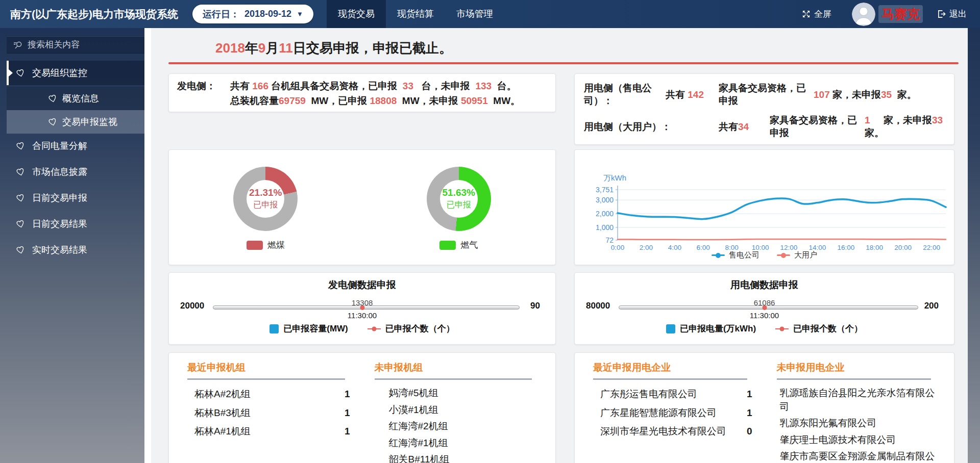 The image size is (980, 463). I want to click on series-legend-retailers: 售电公司, so click(736, 255).